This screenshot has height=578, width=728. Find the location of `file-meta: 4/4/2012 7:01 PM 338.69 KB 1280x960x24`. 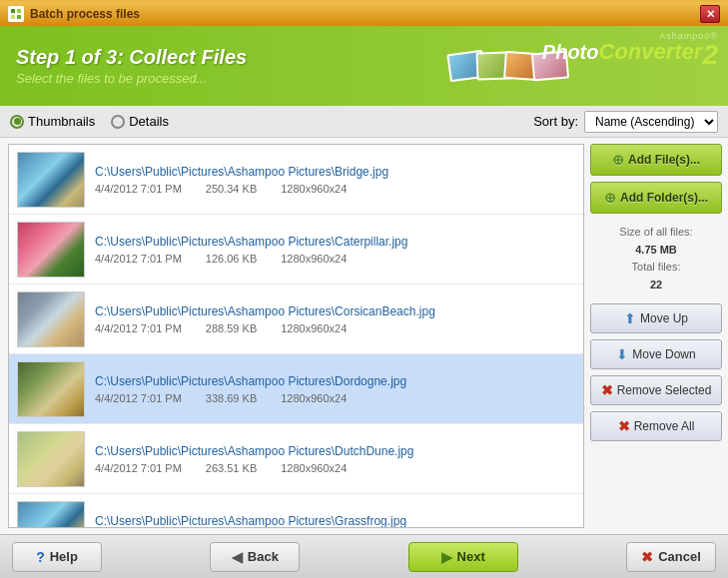

file-meta: 4/4/2012 7:01 PM 338.69 KB 1280x960x24 is located at coordinates (336, 398).